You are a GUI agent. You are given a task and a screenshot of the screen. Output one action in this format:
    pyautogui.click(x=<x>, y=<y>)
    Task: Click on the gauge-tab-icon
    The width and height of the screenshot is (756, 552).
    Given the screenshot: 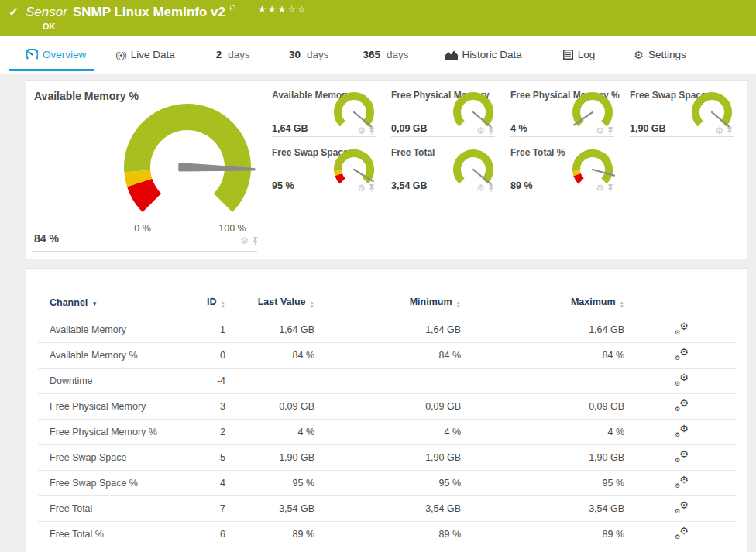 What is the action you would take?
    pyautogui.click(x=33, y=54)
    